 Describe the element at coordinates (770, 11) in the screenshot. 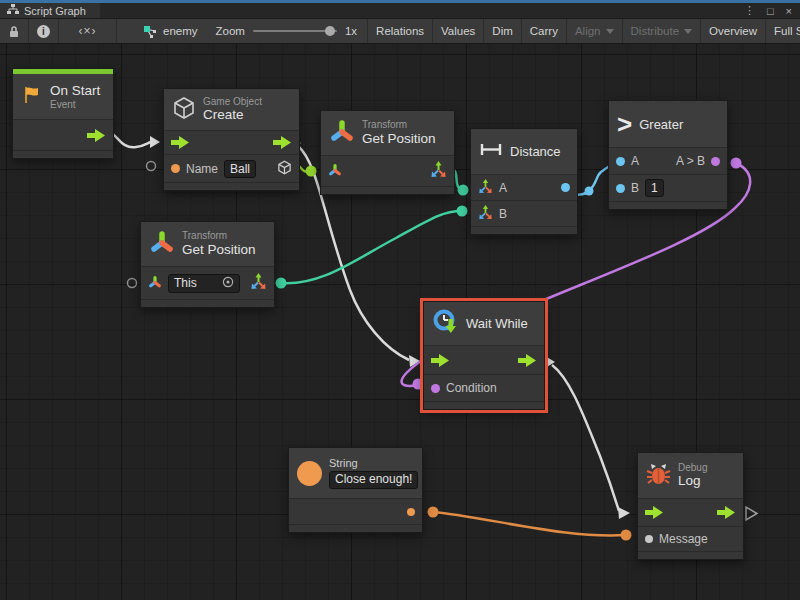

I see `maximize-icon: □` at that location.